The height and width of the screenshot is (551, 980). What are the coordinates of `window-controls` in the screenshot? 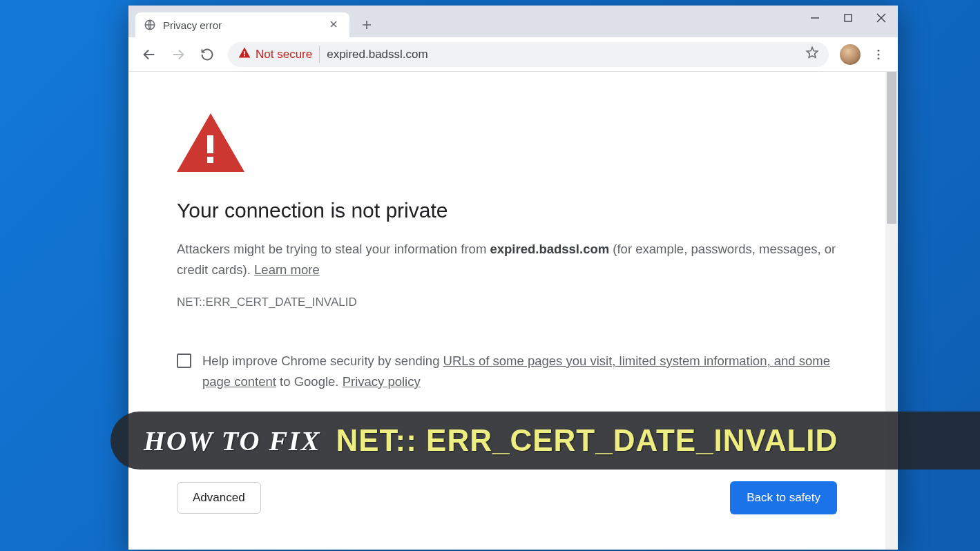 It's located at (848, 18).